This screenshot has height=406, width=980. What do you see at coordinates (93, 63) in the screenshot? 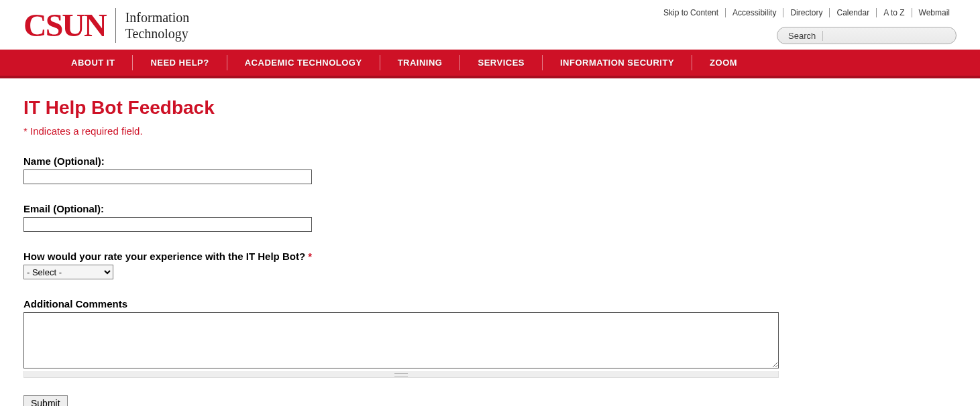
I see `nav-about-it: ABOUT IT` at bounding box center [93, 63].